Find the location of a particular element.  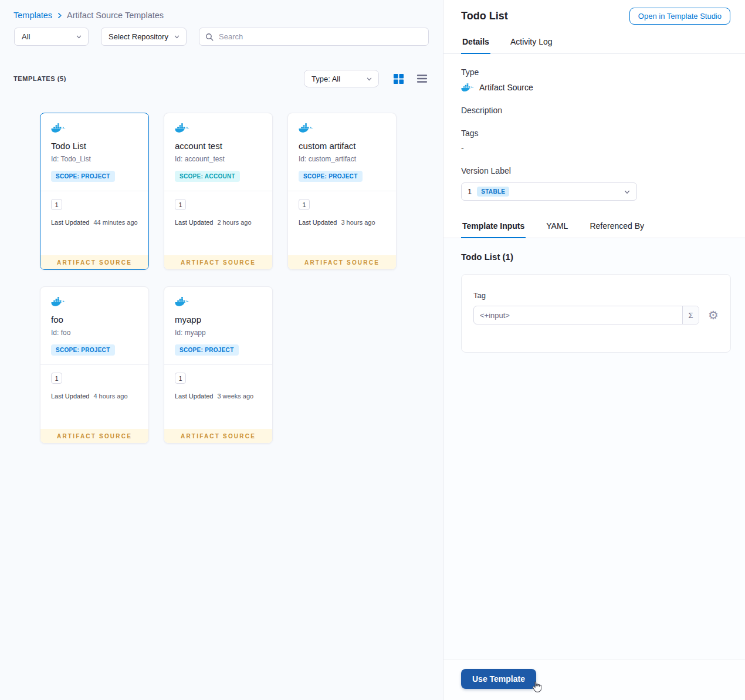

template-card: custom artifact Id: custom_artifact SCOP… is located at coordinates (342, 191).